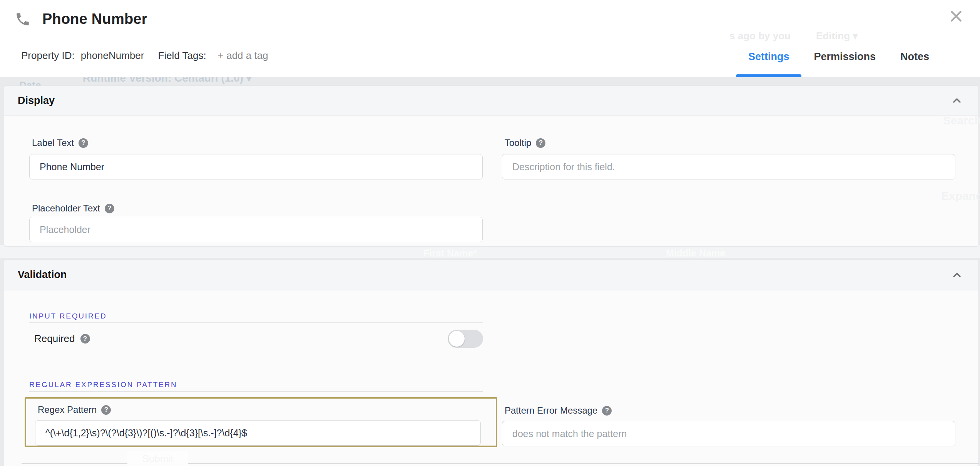 Image resolution: width=980 pixels, height=466 pixels. What do you see at coordinates (23, 19) in the screenshot?
I see `phone-icon` at bounding box center [23, 19].